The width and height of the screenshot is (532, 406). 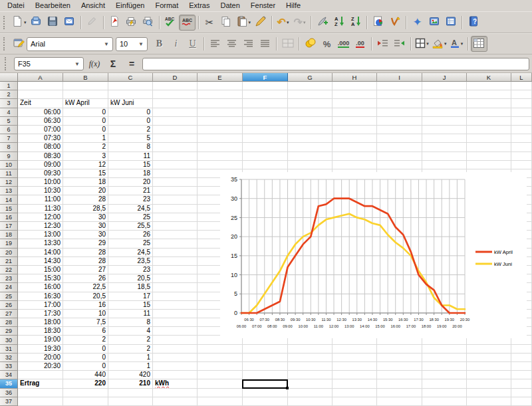 I want to click on cell-L4, so click(x=521, y=113).